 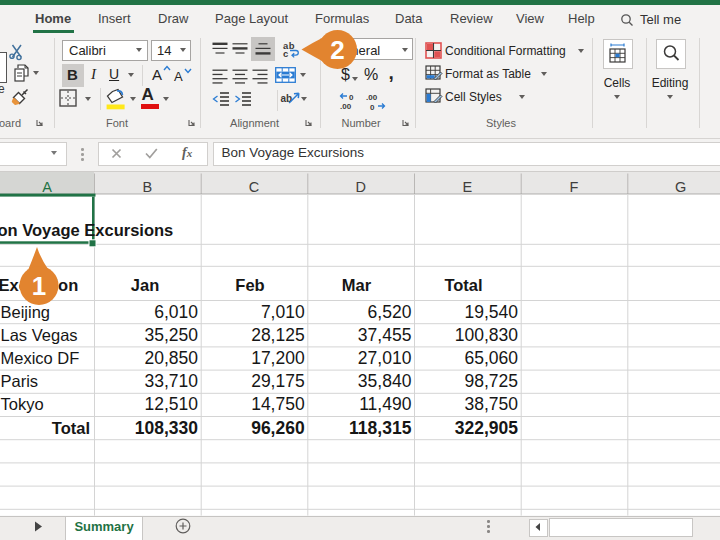 I want to click on svg-text: 7,010, so click(x=283, y=312).